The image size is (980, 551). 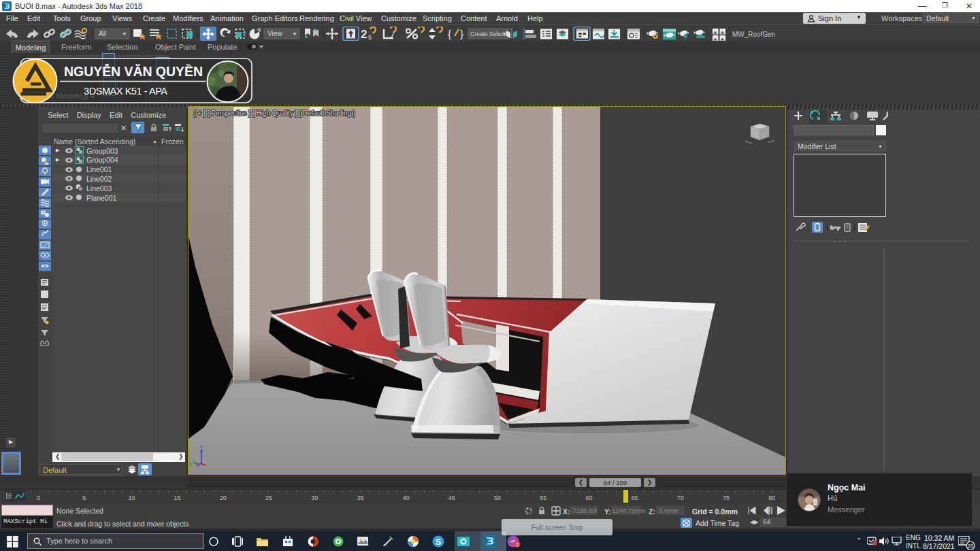 What do you see at coordinates (370, 37) in the screenshot?
I see `svg-text: 5` at bounding box center [370, 37].